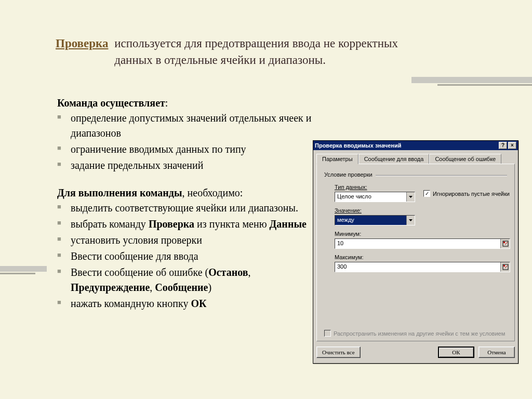 The height and width of the screenshot is (399, 532). What do you see at coordinates (422, 267) in the screenshot?
I see `max-input: 300` at bounding box center [422, 267].